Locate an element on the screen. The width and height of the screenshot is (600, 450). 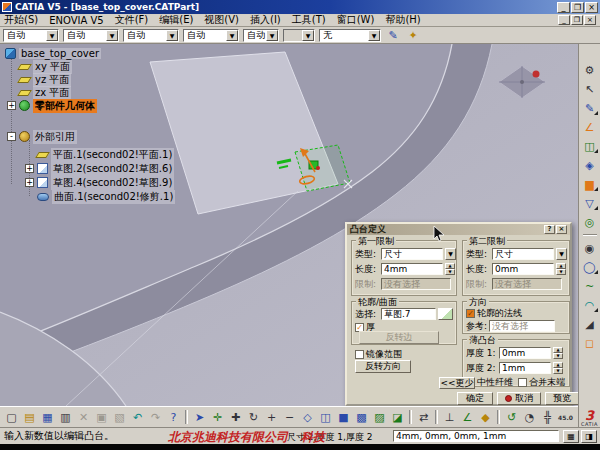
view-icon: ◈ is located at coordinates (590, 165).